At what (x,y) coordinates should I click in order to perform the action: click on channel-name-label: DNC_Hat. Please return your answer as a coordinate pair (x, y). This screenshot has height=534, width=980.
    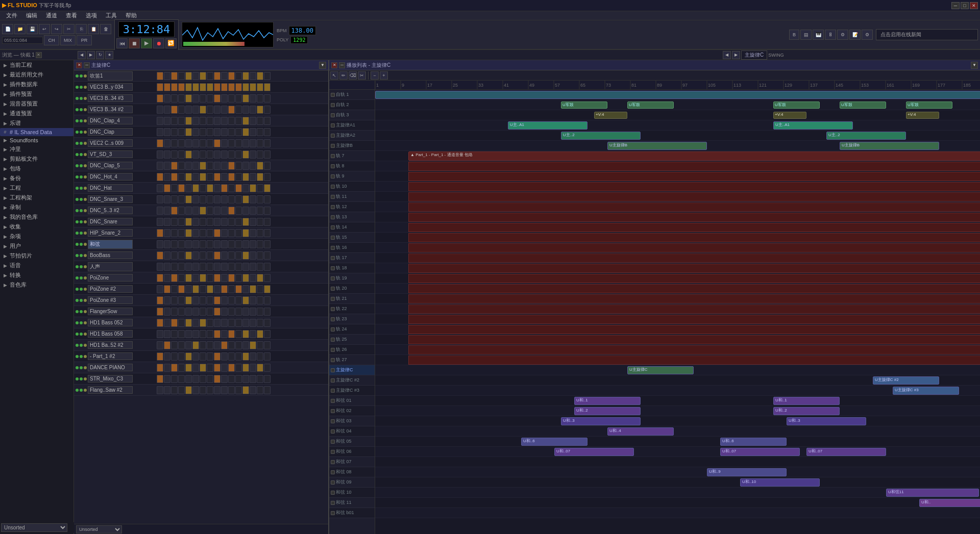
    Looking at the image, I should click on (110, 188).